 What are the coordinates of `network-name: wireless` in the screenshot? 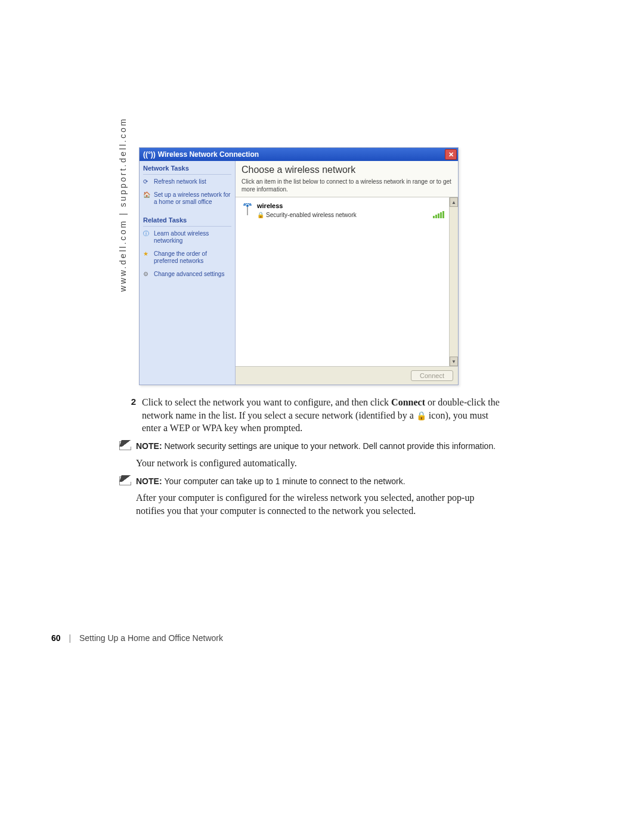 It's located at (343, 206).